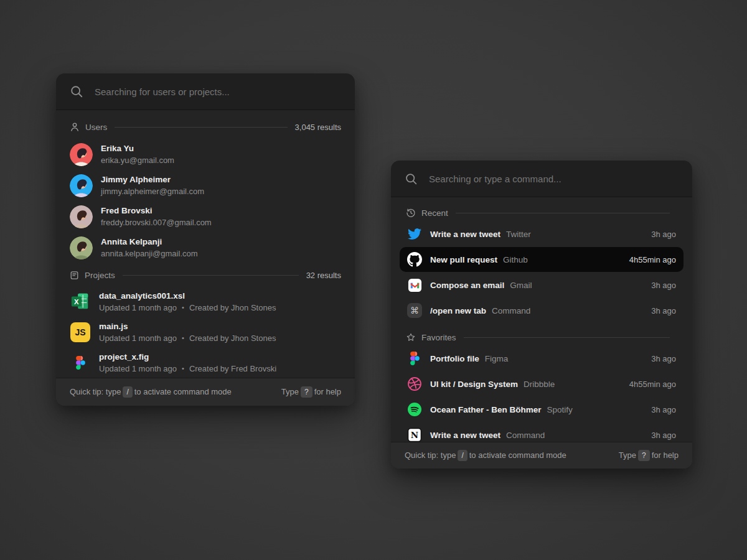 The height and width of the screenshot is (560, 747). I want to click on command-app: Dribbble, so click(539, 385).